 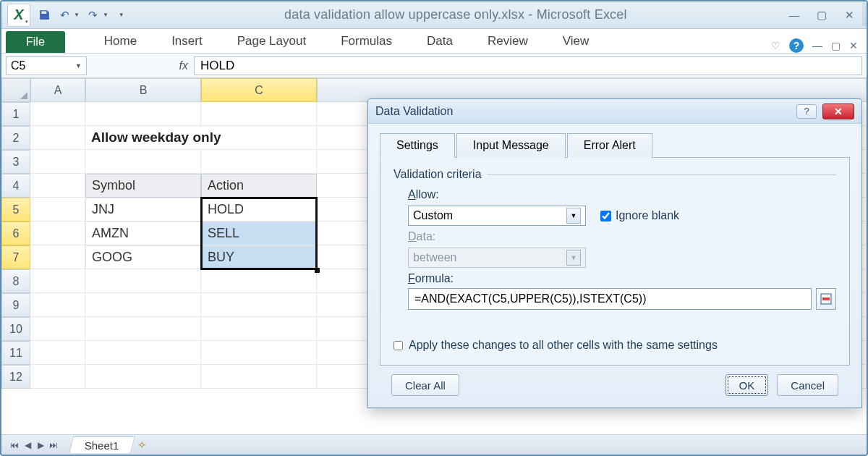 What do you see at coordinates (184, 66) in the screenshot?
I see `fx-icon: fx` at bounding box center [184, 66].